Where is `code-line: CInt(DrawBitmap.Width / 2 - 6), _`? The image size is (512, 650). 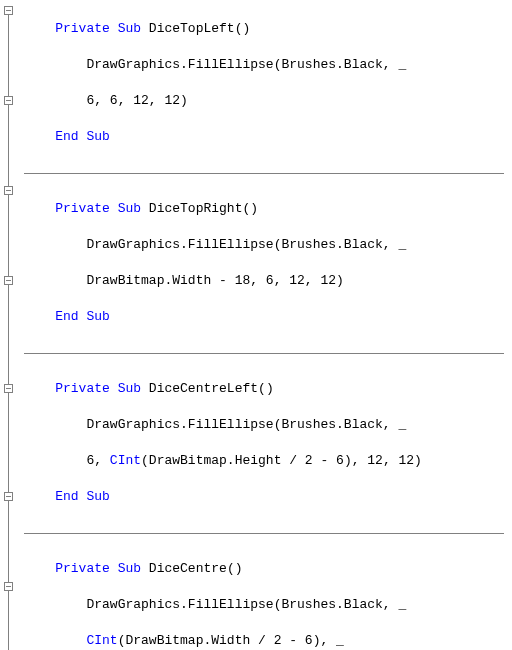
code-line: CInt(DrawBitmap.Width / 2 - 6), _ is located at coordinates (268, 641).